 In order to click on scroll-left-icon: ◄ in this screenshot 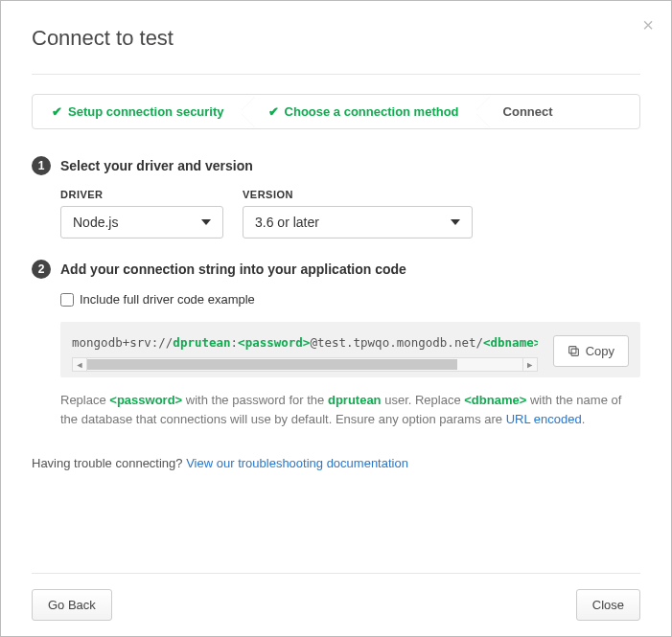, I will do `click(81, 364)`.